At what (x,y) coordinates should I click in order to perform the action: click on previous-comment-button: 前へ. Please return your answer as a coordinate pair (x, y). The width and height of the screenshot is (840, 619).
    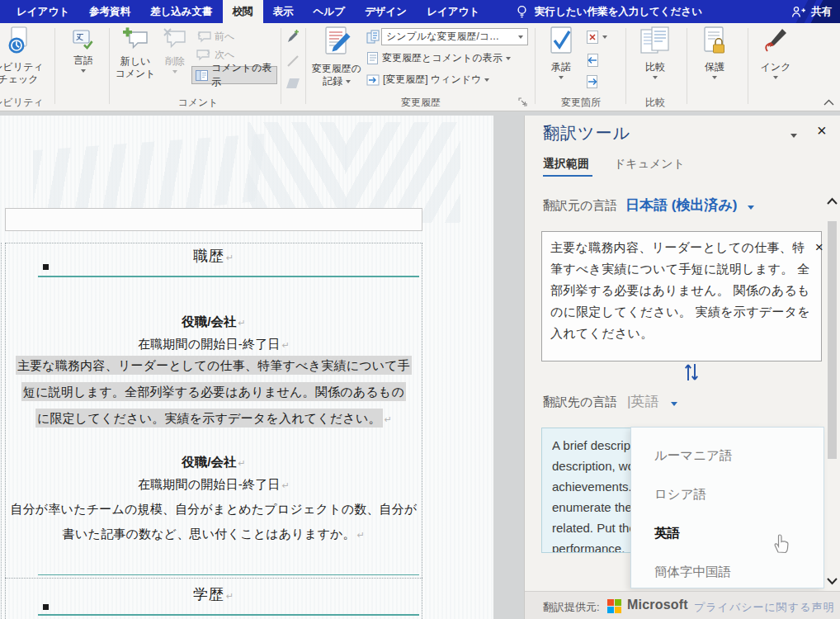
    Looking at the image, I should click on (215, 36).